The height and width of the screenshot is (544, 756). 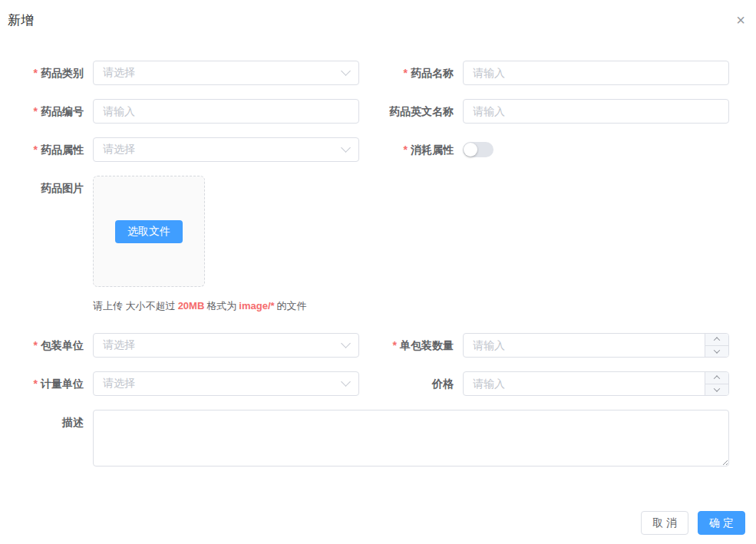 I want to click on dialog-title: 新增, so click(x=21, y=21).